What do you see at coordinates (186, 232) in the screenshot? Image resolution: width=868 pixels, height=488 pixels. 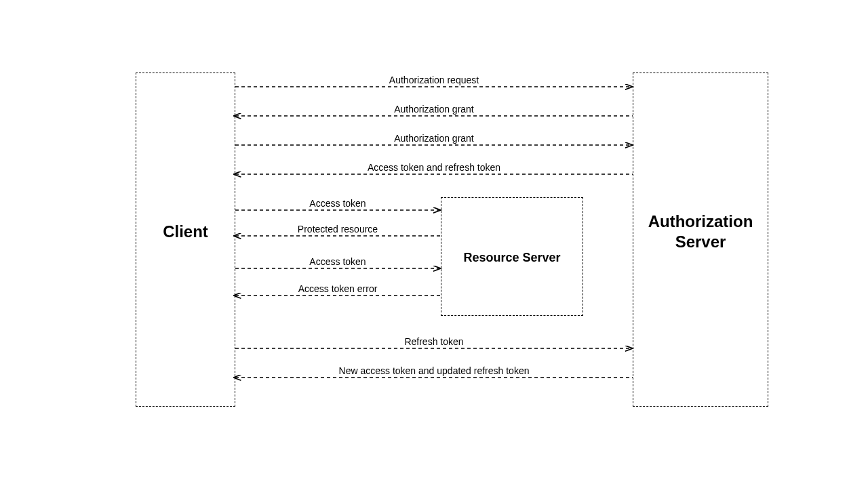 I see `client-label: Client` at bounding box center [186, 232].